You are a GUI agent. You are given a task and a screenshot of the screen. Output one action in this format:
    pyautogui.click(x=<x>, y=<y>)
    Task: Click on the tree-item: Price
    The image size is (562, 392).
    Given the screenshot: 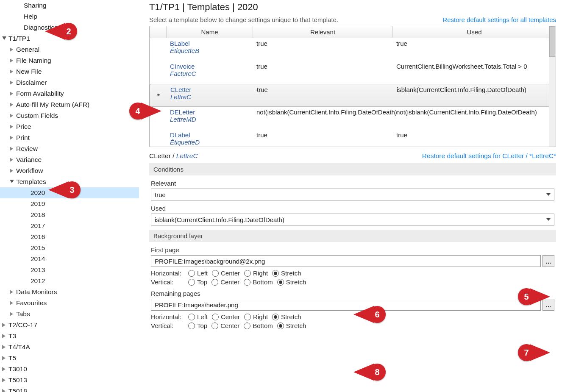 What is the action you would take?
    pyautogui.click(x=70, y=127)
    